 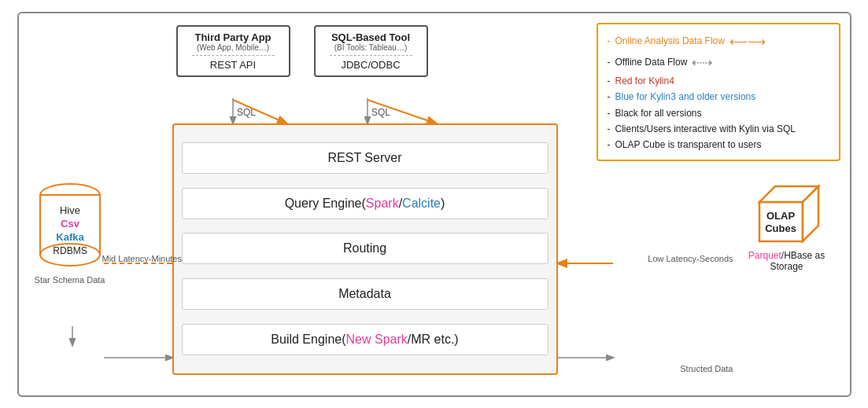 I want to click on svg-text: Hive, so click(x=69, y=211).